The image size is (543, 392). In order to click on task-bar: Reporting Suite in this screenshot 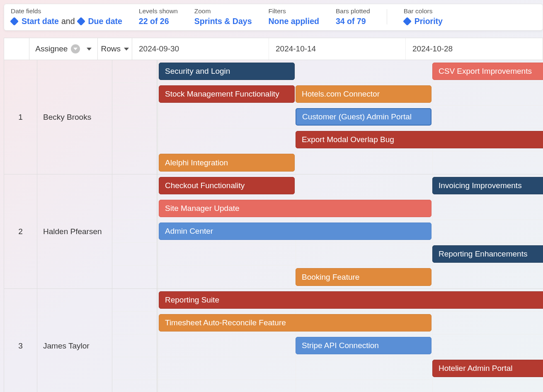, I will do `click(351, 300)`.